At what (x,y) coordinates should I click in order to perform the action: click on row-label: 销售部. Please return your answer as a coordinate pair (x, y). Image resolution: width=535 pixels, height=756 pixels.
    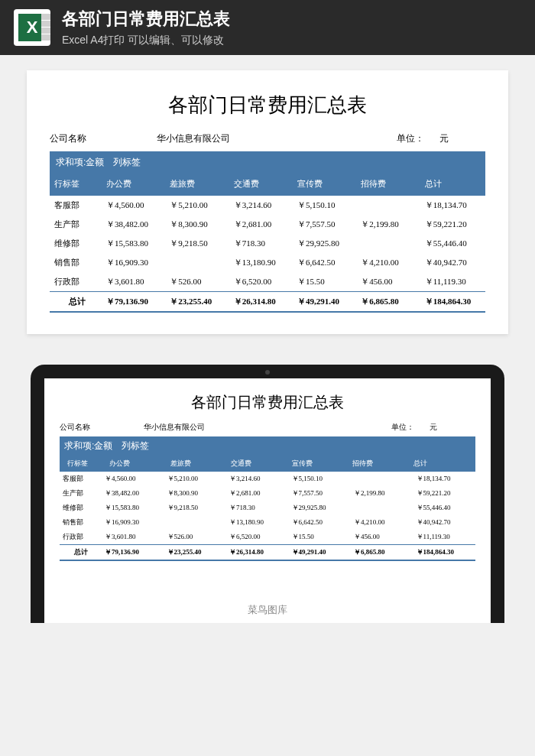
    Looking at the image, I should click on (81, 523).